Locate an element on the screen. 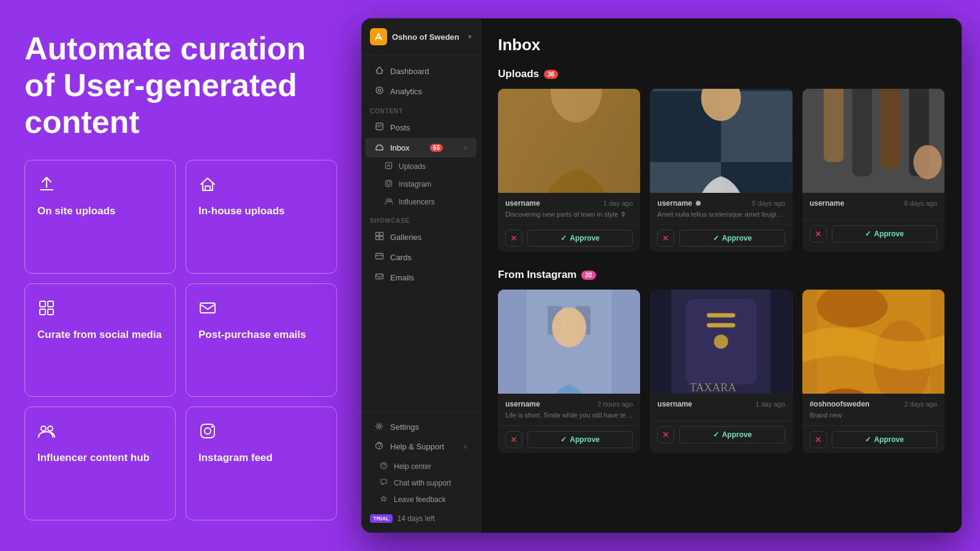  upload-card-1: New is located at coordinates (721, 170).